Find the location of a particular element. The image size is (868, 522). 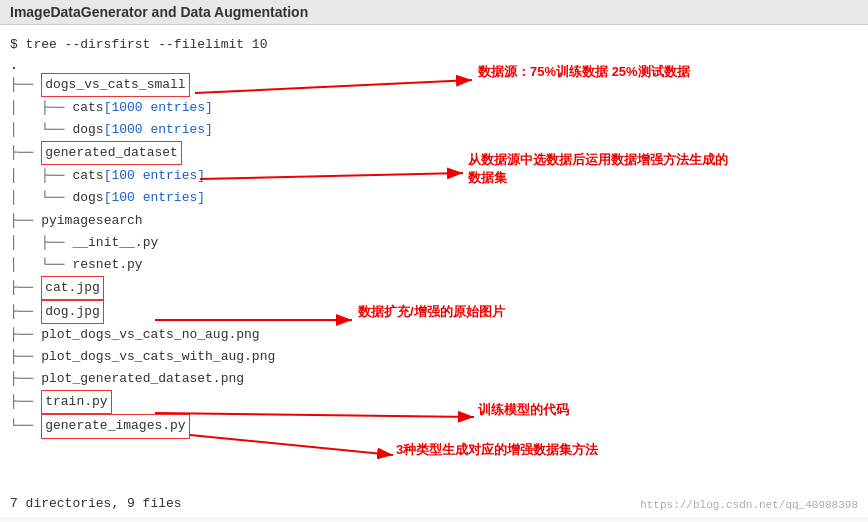

tree-line: ├── plot_dogs_vs_cats_no_aug.png is located at coordinates (190, 335).